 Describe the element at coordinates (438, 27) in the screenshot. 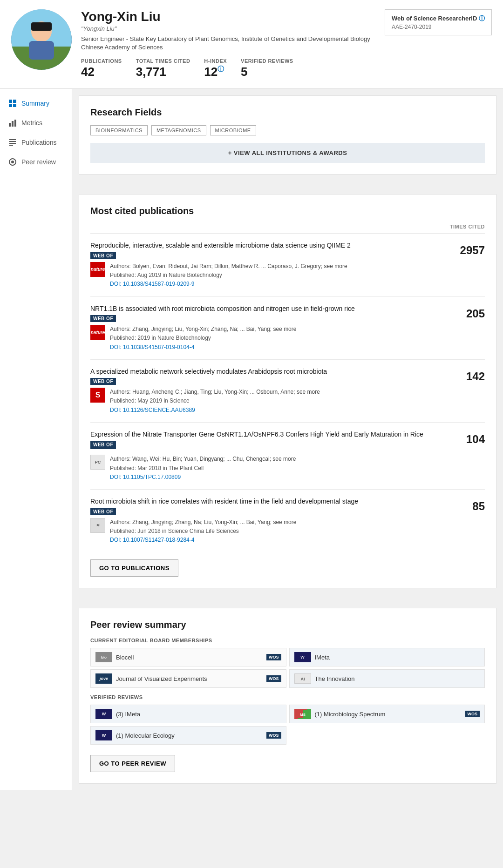

I see `researcher-id-value: AAE-2470-2019` at that location.